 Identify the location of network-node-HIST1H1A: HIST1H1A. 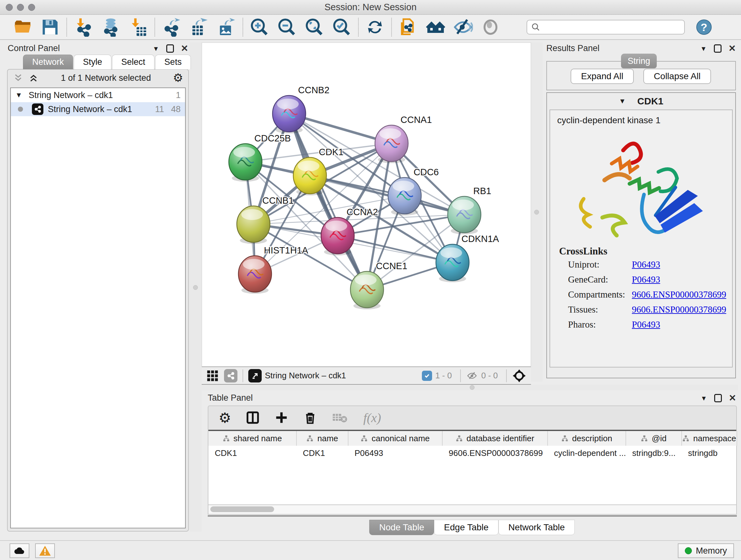
(273, 269).